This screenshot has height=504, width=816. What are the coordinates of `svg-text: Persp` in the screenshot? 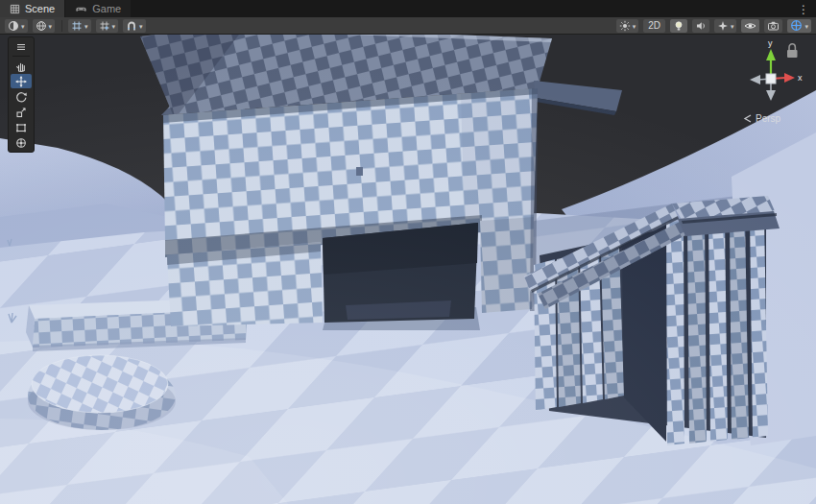 It's located at (768, 119).